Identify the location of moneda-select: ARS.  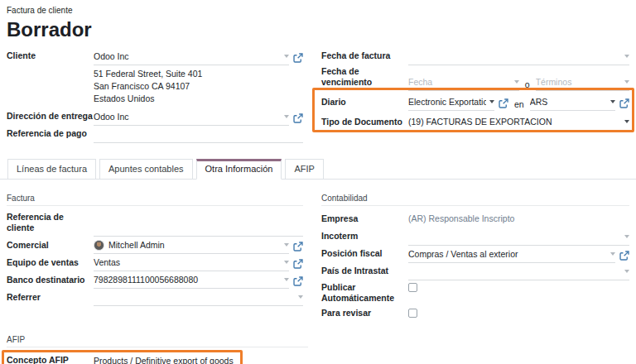
(573, 103).